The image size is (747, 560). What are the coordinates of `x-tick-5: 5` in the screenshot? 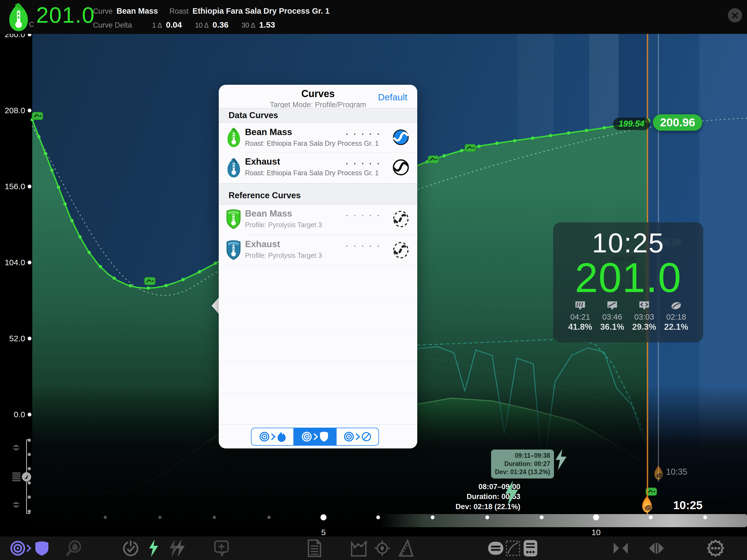 It's located at (324, 532).